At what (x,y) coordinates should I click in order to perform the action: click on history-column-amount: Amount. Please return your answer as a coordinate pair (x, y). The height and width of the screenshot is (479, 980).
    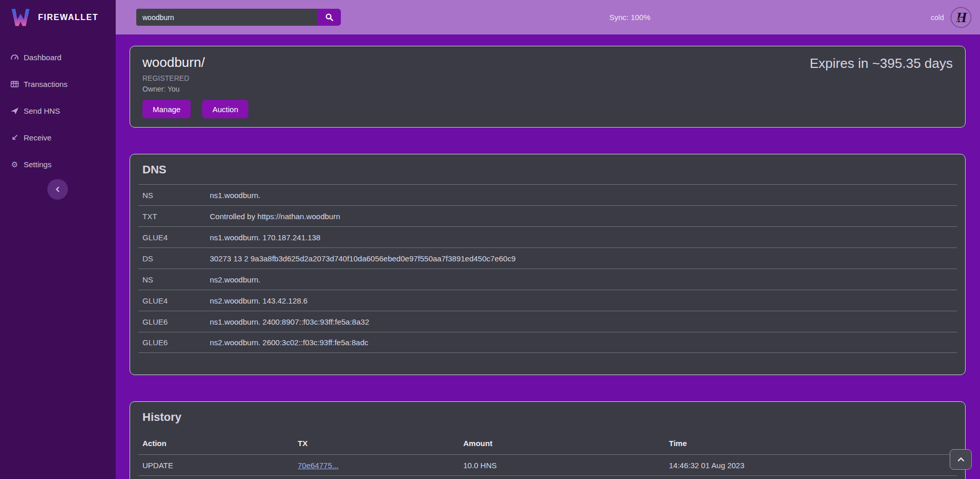
    Looking at the image, I should click on (566, 443).